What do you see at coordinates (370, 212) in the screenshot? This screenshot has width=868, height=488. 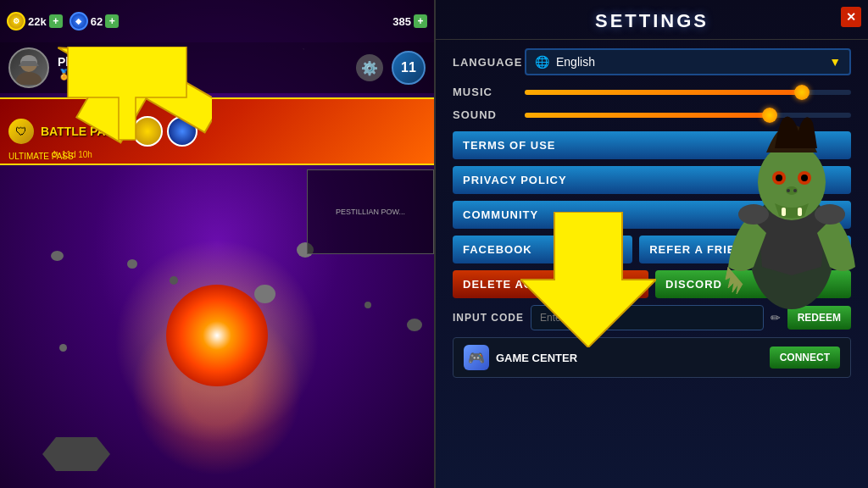 I see `pestillian-area: PESTILLIAN POW...` at bounding box center [370, 212].